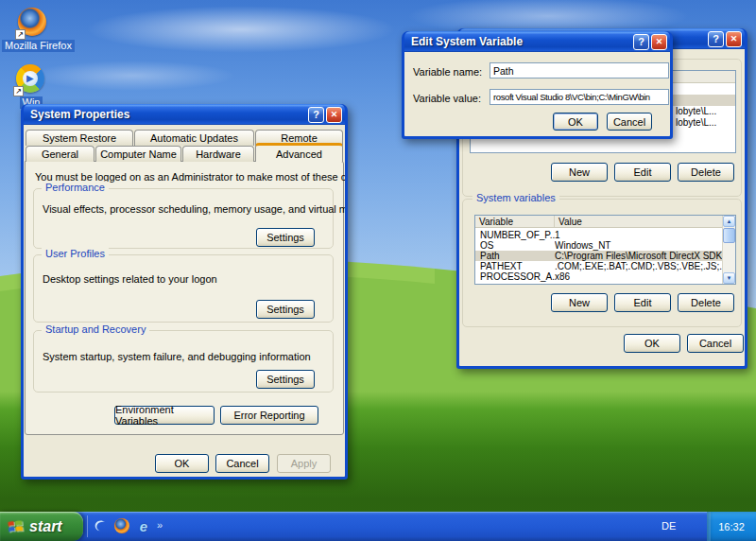 This screenshot has width=756, height=541. What do you see at coordinates (269, 415) in the screenshot?
I see `error-reporting-button: Error Reporting` at bounding box center [269, 415].